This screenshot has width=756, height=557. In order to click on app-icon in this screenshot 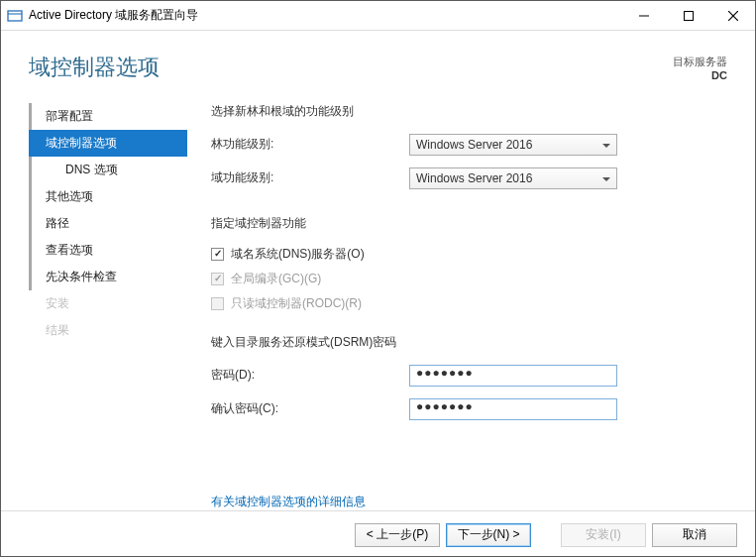, I will do `click(15, 16)`.